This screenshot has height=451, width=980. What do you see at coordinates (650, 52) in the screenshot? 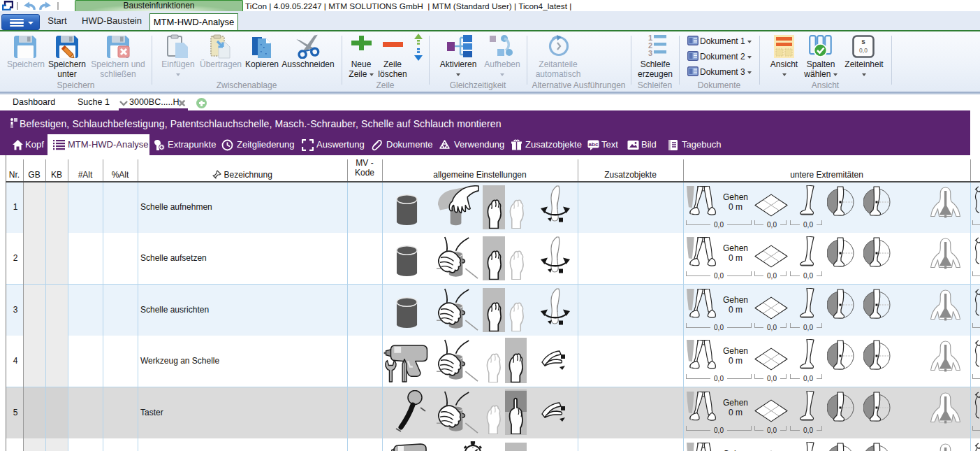
I see `svg-text: 3` at bounding box center [650, 52].